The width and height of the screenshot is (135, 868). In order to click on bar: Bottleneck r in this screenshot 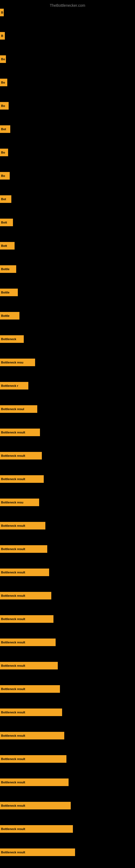, I will do `click(14, 385)`.